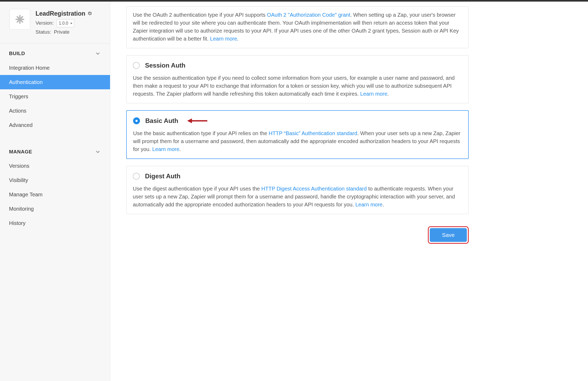 This screenshot has width=588, height=381. I want to click on radio-digest-auth, so click(136, 176).